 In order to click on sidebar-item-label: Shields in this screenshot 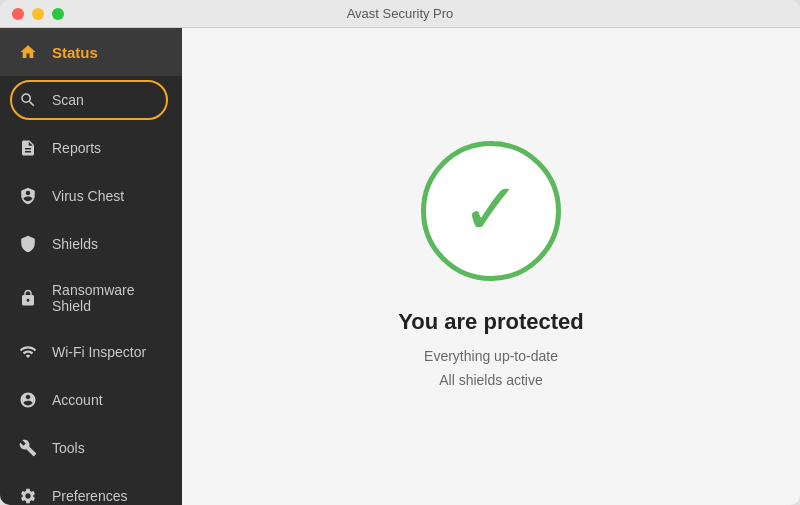, I will do `click(75, 244)`.